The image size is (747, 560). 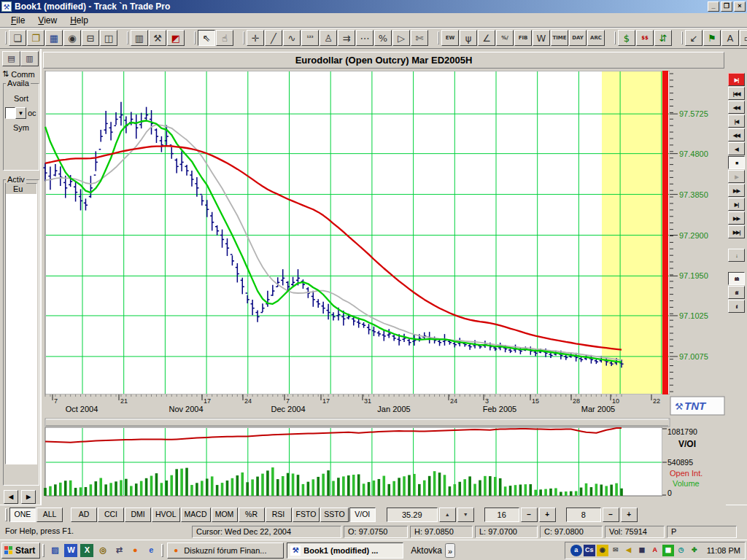 What do you see at coordinates (465, 515) in the screenshot?
I see `value-spinner-down-button: ▼` at bounding box center [465, 515].